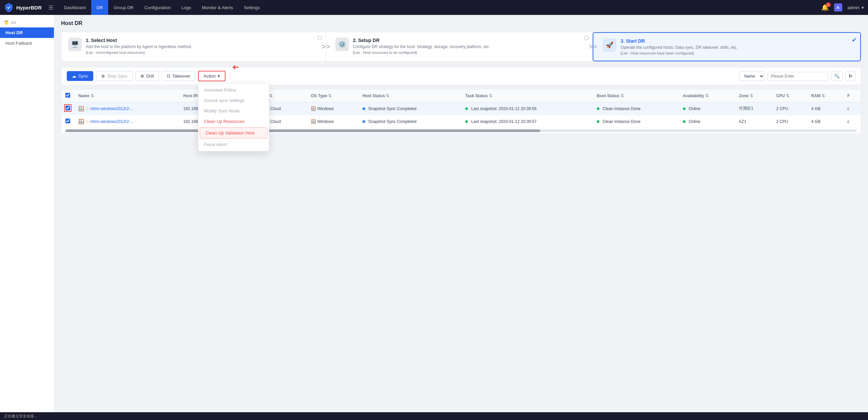 This screenshot has width=868, height=420. I want to click on row-2-hostname-main: mhm-windows2012r2-..., so click(112, 122).